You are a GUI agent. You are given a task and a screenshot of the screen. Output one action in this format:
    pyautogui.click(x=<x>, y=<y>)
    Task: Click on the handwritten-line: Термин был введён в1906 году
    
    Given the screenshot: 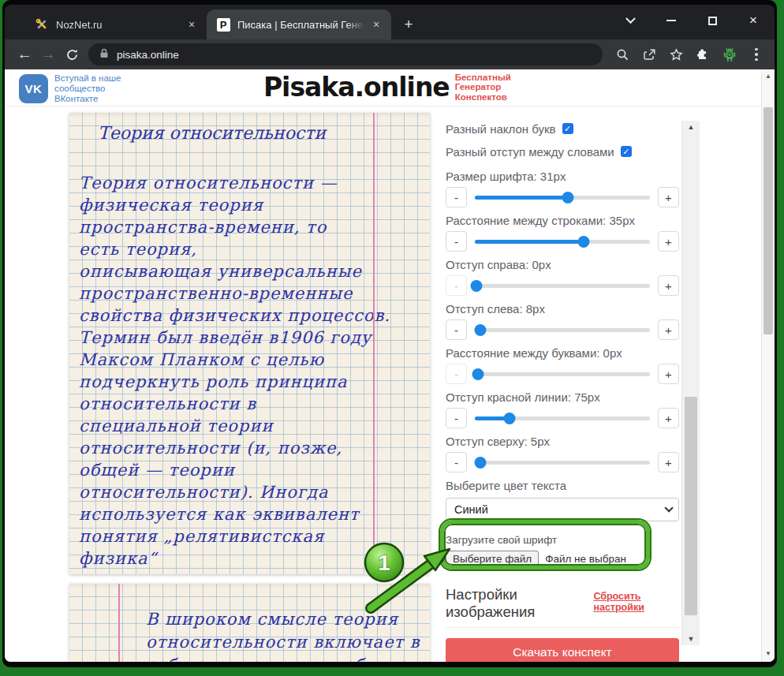 What is the action you would take?
    pyautogui.click(x=254, y=338)
    